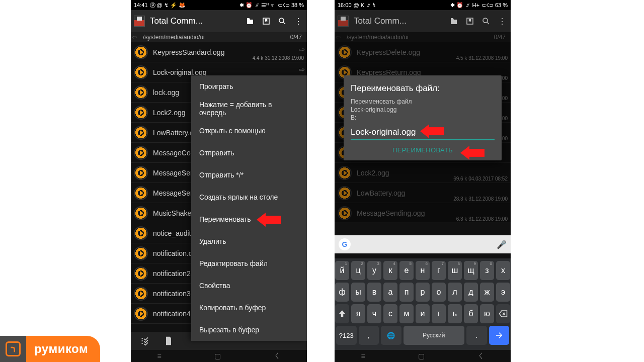 This screenshot has height=362, width=644. I want to click on key-в: в, so click(374, 292).